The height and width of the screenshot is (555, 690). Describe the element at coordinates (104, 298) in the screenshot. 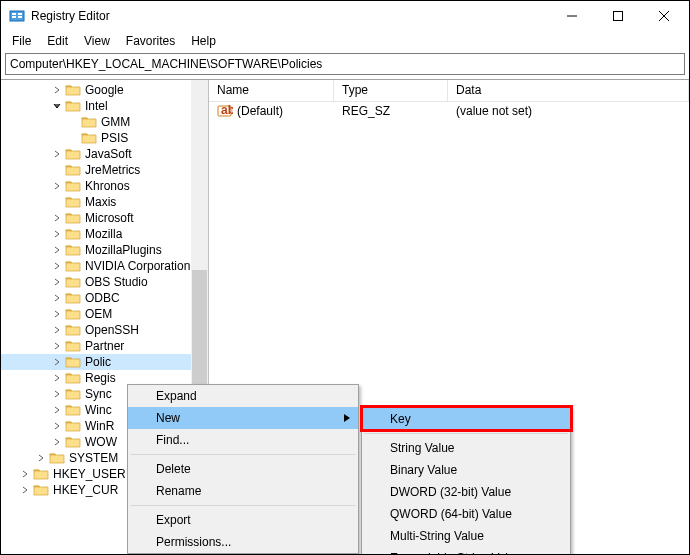

I see `tree-item: ODBC` at that location.